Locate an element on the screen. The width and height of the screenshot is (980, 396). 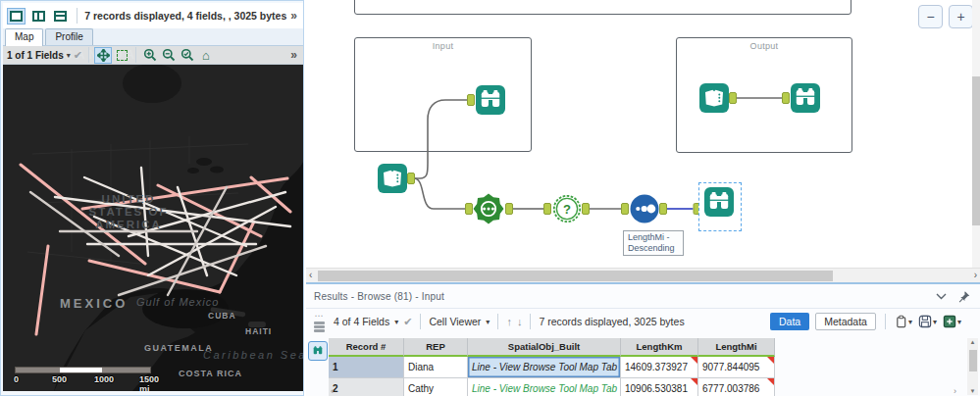
column-header-spatialobj: SpatialObj_Built is located at coordinates (544, 347).